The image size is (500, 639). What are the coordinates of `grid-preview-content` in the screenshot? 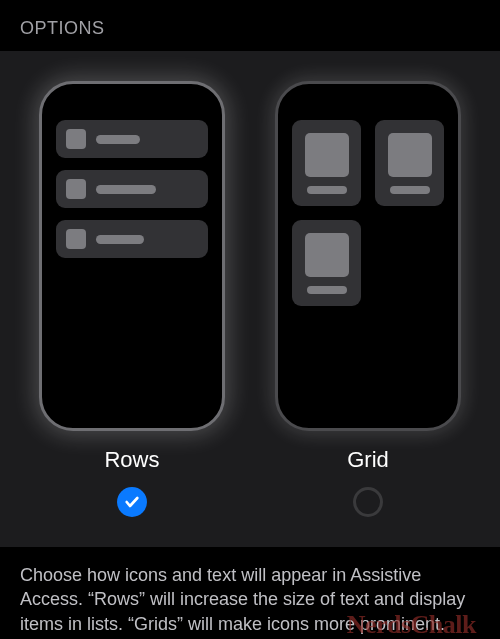 It's located at (368, 213).